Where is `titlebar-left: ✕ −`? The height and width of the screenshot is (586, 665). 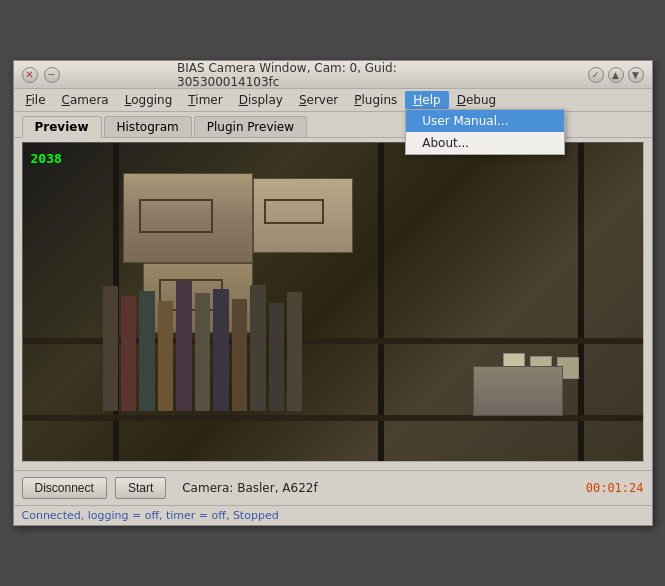 titlebar-left: ✕ − is located at coordinates (41, 75).